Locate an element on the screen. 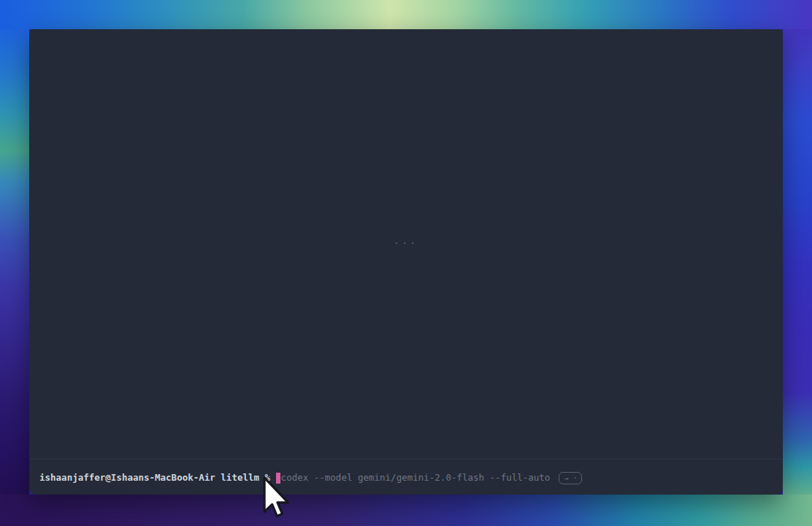  terminal-loading-ellipsis: ... is located at coordinates (406, 241).